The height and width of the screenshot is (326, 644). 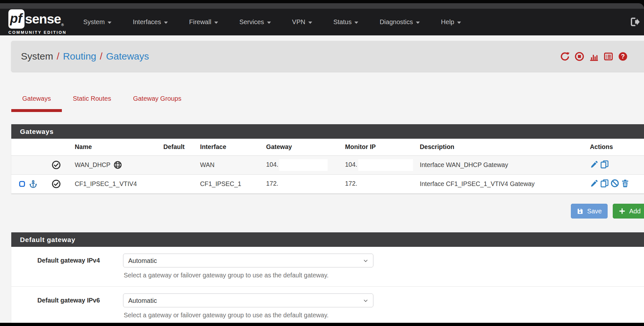 What do you see at coordinates (608, 57) in the screenshot?
I see `log-list-icon` at bounding box center [608, 57].